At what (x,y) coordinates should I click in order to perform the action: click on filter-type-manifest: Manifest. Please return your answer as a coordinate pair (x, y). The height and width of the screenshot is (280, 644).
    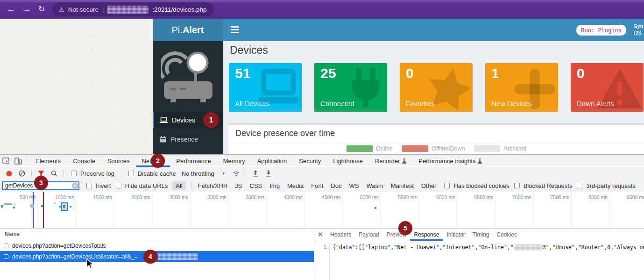
    Looking at the image, I should click on (403, 186).